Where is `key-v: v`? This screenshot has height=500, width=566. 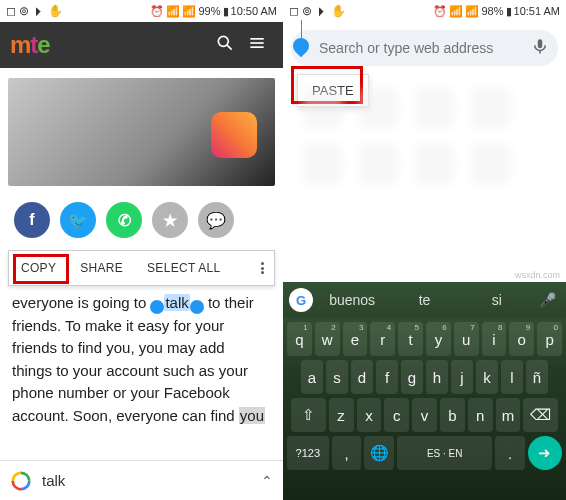 key-v: v is located at coordinates (424, 415).